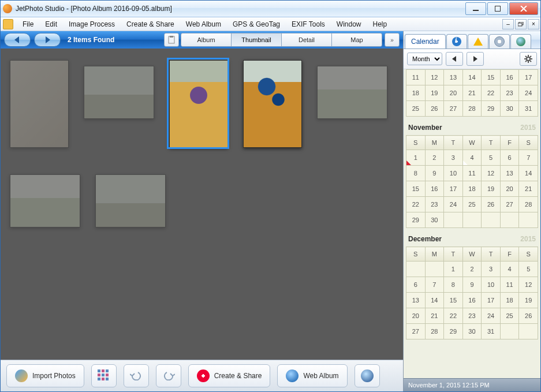  I want to click on menu-help: Help, so click(380, 24).